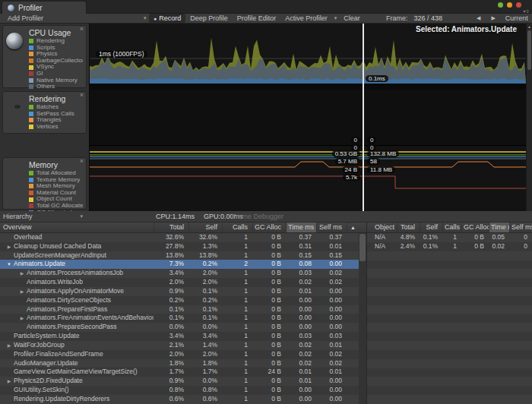 This screenshot has height=404, width=532. I want to click on table-row: Profiler.FinalizeAndSendFrame2.0%2.0%10 …, so click(183, 355).